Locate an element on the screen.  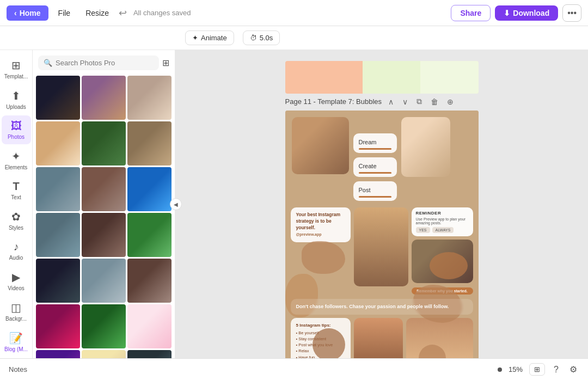
help-button: ? is located at coordinates (556, 370).